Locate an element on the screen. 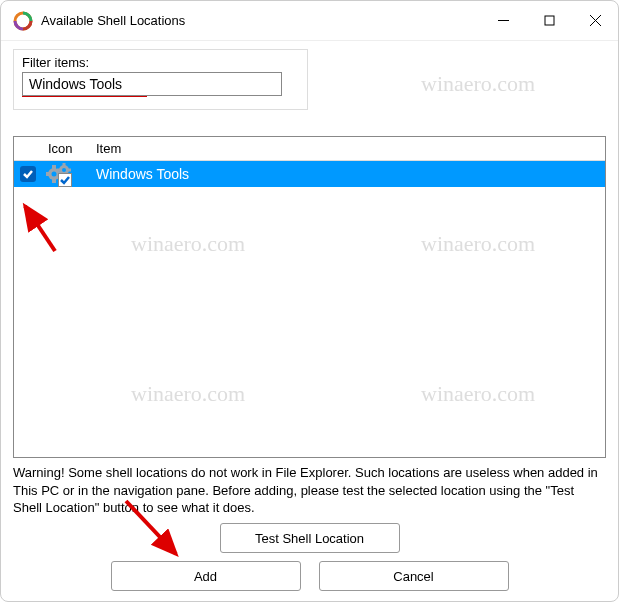 The height and width of the screenshot is (602, 619). close-button is located at coordinates (595, 20).